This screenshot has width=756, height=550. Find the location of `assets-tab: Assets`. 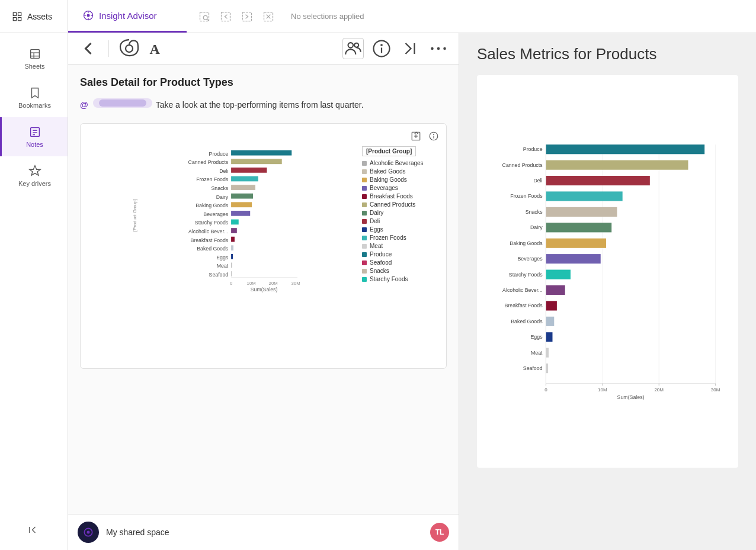

assets-tab: Assets is located at coordinates (34, 17).